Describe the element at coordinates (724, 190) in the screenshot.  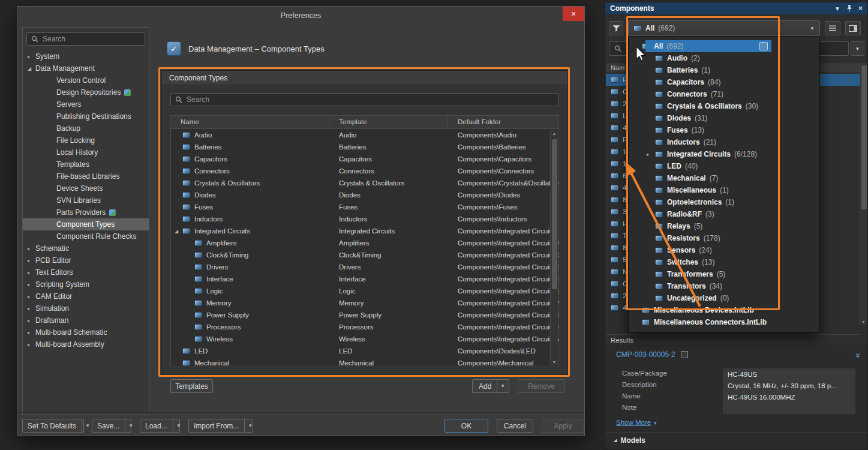
I see `category-option: Miscellaneous (1)` at that location.